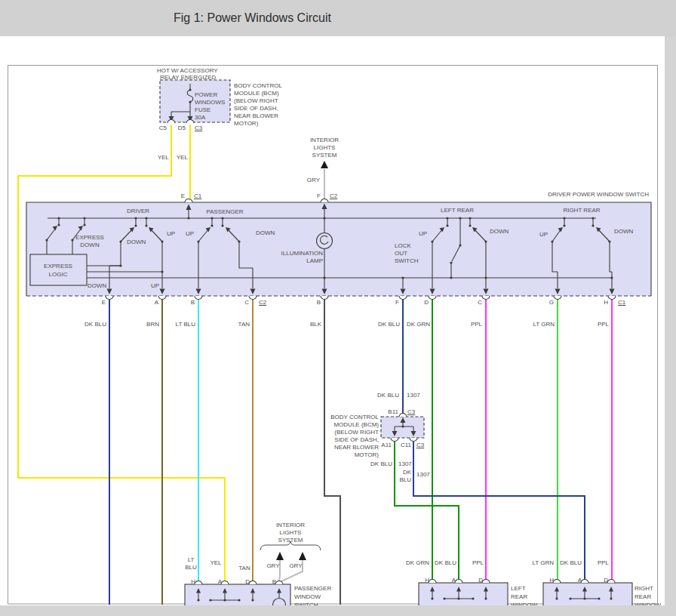 The width and height of the screenshot is (676, 616). What do you see at coordinates (200, 118) in the screenshot?
I see `fuse-name-line4: 30A` at bounding box center [200, 118].